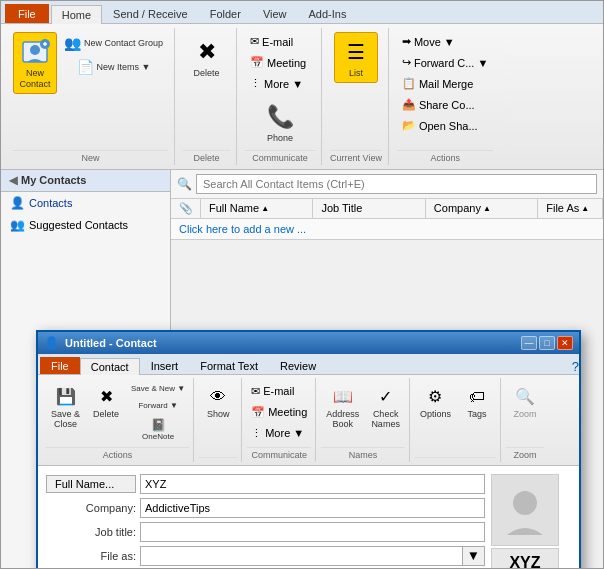  Describe the element at coordinates (158, 406) in the screenshot. I see `forward-dialog-button: Forward ▼` at that location.